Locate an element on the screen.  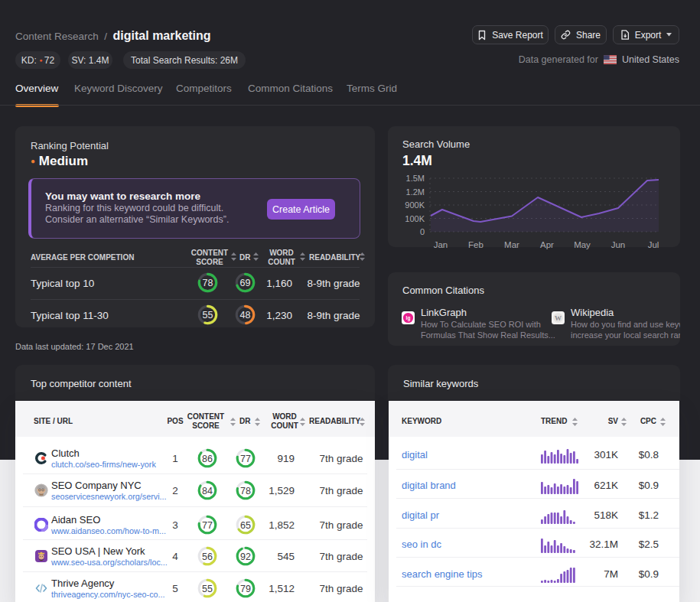
svg-text: Jan is located at coordinates (441, 245).